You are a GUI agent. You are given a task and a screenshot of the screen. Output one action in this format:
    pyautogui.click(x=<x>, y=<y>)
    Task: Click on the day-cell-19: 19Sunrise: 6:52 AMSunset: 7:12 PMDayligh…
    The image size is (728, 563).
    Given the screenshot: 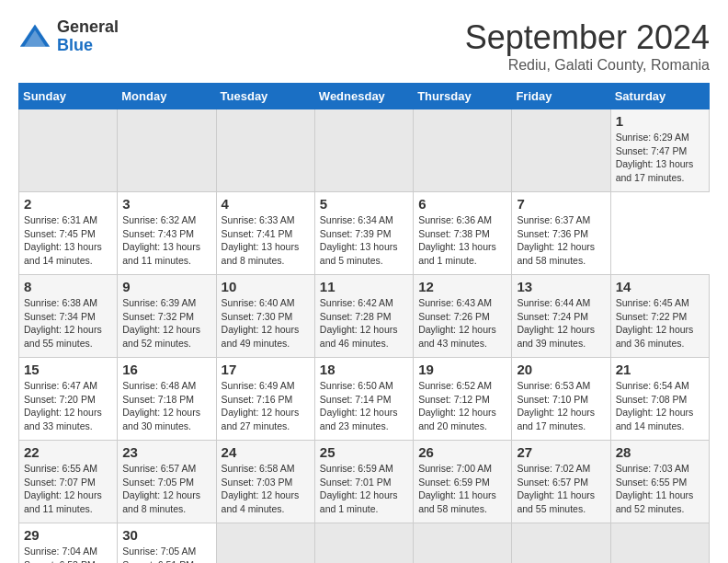 What is the action you would take?
    pyautogui.click(x=463, y=399)
    